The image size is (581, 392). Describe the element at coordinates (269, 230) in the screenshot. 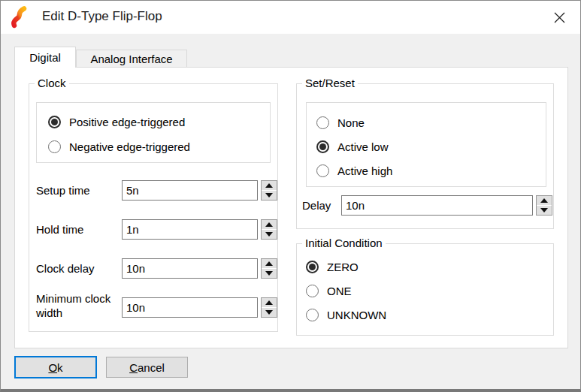

I see `hold-time-spinner` at that location.